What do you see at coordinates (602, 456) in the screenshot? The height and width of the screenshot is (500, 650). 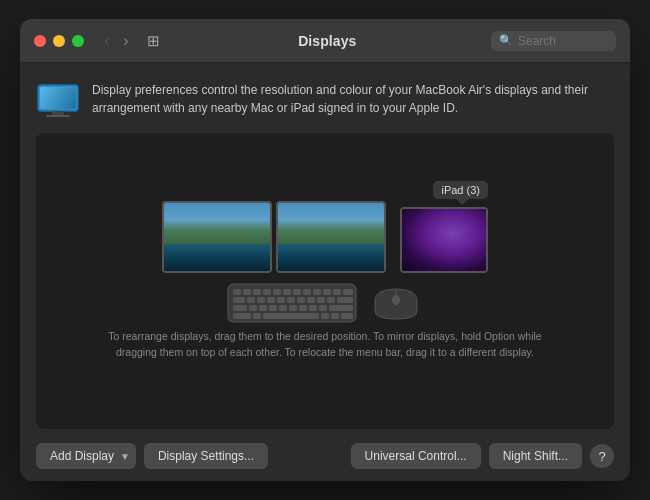 I see `help-label: ?` at bounding box center [602, 456].